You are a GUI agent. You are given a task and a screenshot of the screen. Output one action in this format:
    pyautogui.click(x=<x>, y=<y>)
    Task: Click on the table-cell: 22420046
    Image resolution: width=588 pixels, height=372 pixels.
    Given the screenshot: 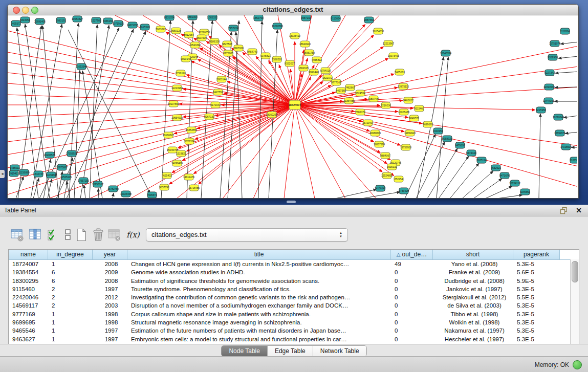 What is the action you would take?
    pyautogui.click(x=29, y=297)
    